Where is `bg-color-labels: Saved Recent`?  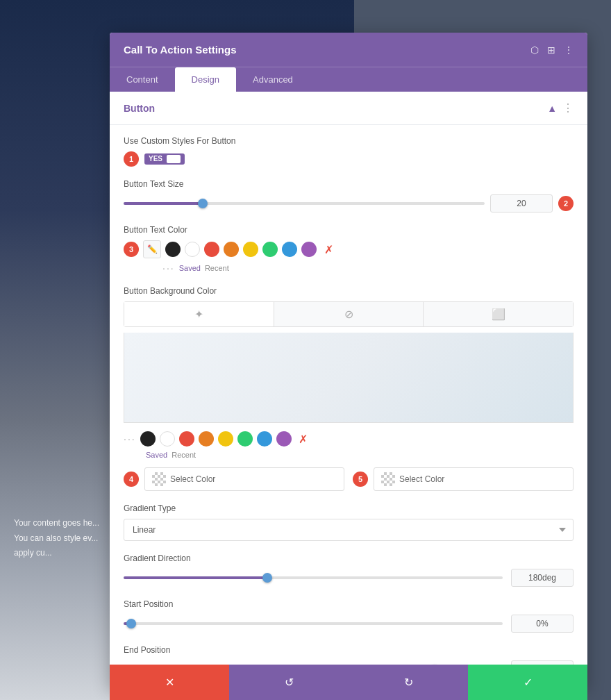 bg-color-labels: Saved Recent is located at coordinates (349, 455).